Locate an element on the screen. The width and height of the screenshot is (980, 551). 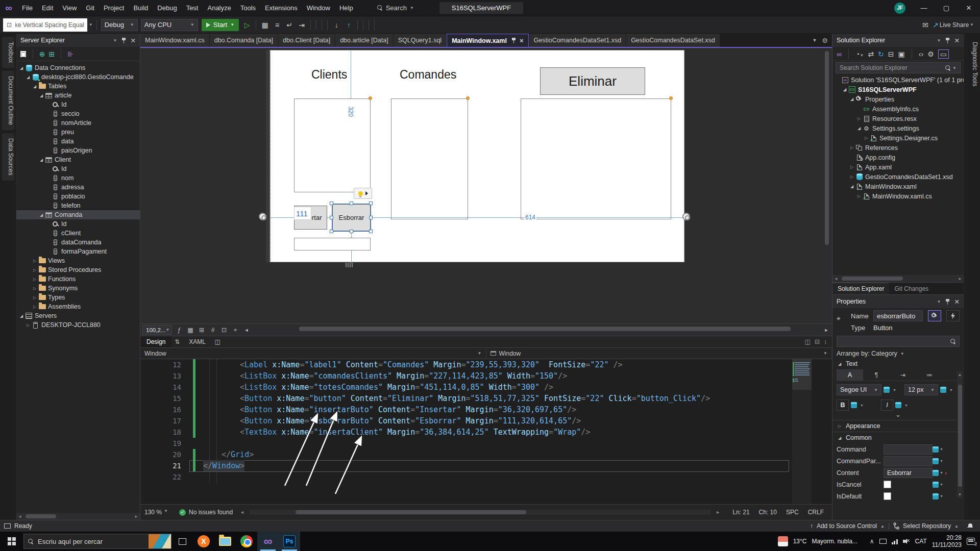
tab-dbo-article-data-: dbo.article [Data] is located at coordinates (364, 40).